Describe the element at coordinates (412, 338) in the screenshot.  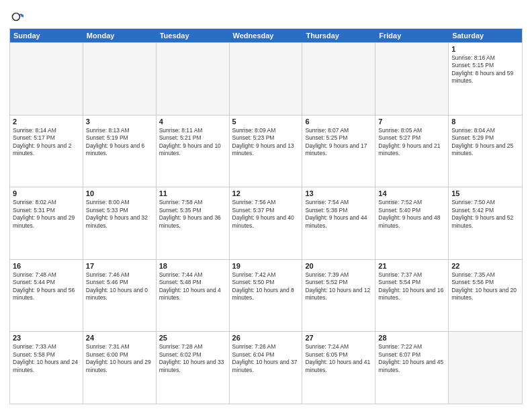
I see `day-number: 28` at that location.